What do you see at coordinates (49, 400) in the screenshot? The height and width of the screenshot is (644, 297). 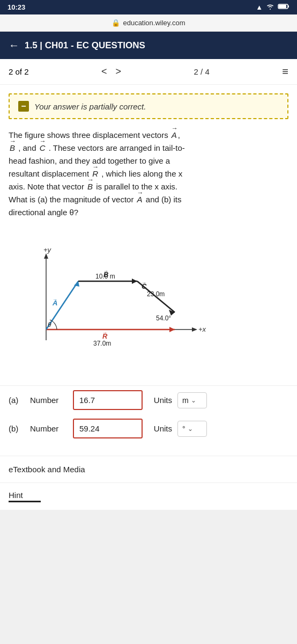 I see `answer-a-type: Number` at bounding box center [49, 400].